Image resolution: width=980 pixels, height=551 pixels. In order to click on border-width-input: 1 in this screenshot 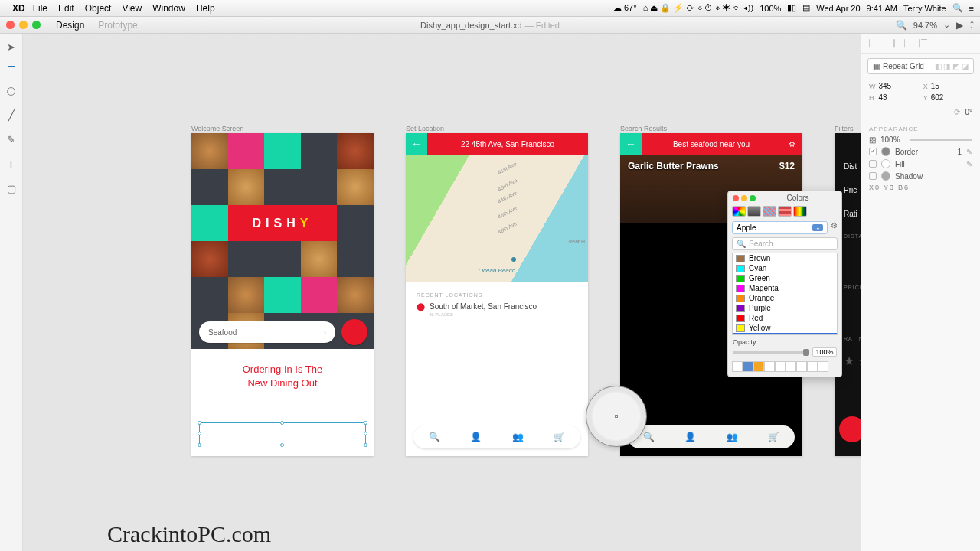, I will do `click(959, 152)`.